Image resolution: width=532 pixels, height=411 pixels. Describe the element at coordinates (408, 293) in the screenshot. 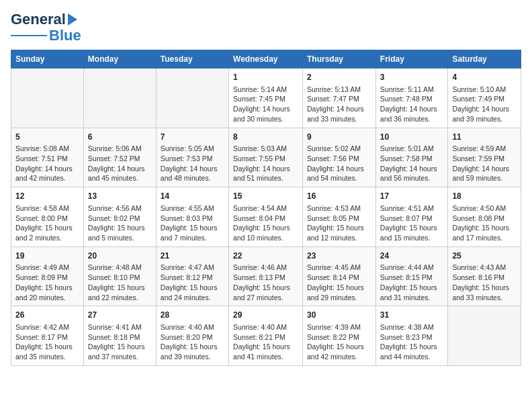

I see `daylight-text: Daylight: 15 hours and 31 minutes.` at that location.